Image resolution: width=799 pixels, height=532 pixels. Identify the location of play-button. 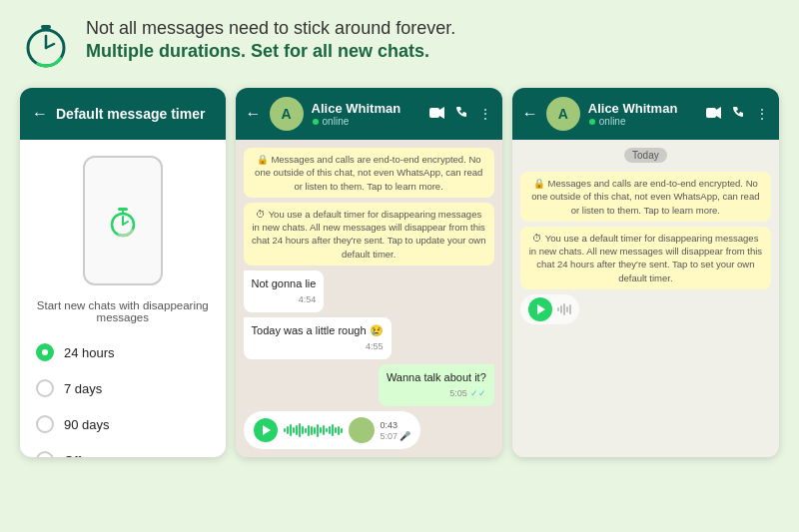
(266, 430).